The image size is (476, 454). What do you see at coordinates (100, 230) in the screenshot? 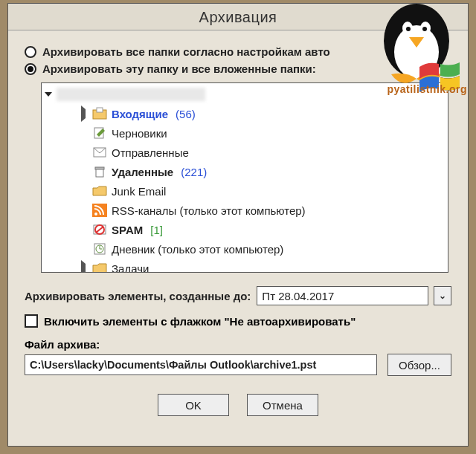
I see `spam-icon` at bounding box center [100, 230].